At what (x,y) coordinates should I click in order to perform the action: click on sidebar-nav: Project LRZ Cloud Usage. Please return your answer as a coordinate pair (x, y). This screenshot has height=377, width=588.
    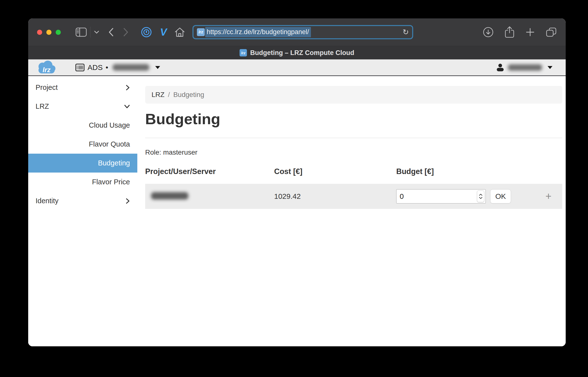
    Looking at the image, I should click on (83, 211).